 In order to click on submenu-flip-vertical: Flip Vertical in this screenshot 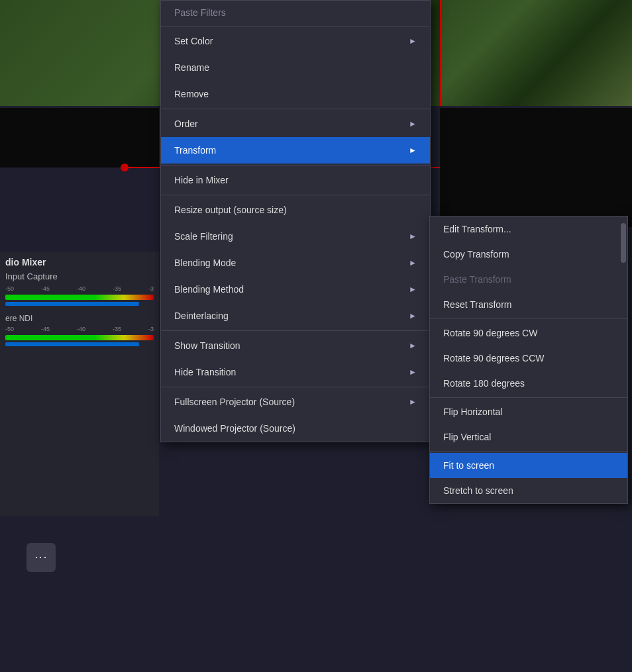, I will do `click(529, 437)`.